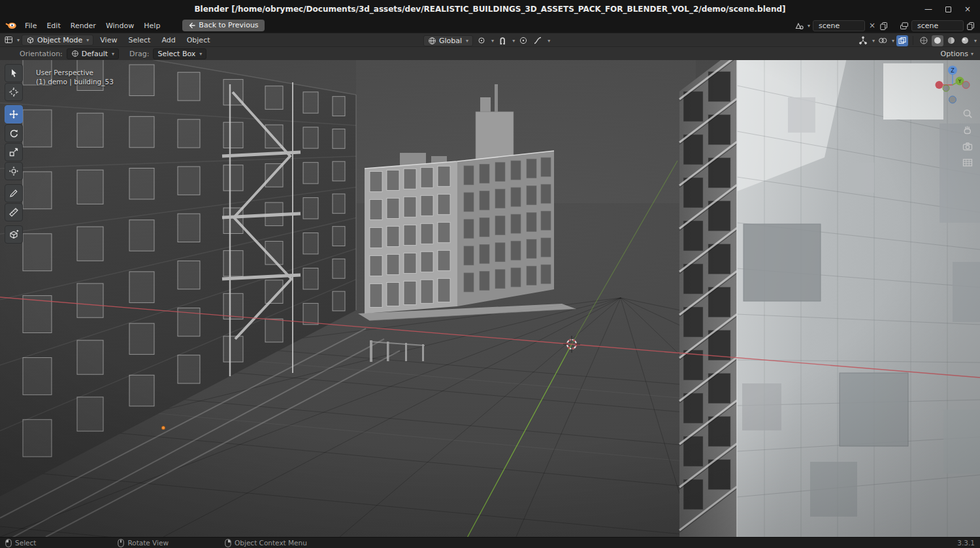 The width and height of the screenshot is (980, 548). Describe the element at coordinates (951, 40) in the screenshot. I see `shading-material-icon` at that location.